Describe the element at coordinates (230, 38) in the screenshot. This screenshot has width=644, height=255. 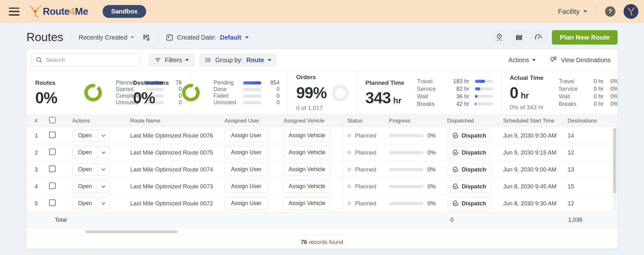
I see `date-filter-value: Default` at that location.